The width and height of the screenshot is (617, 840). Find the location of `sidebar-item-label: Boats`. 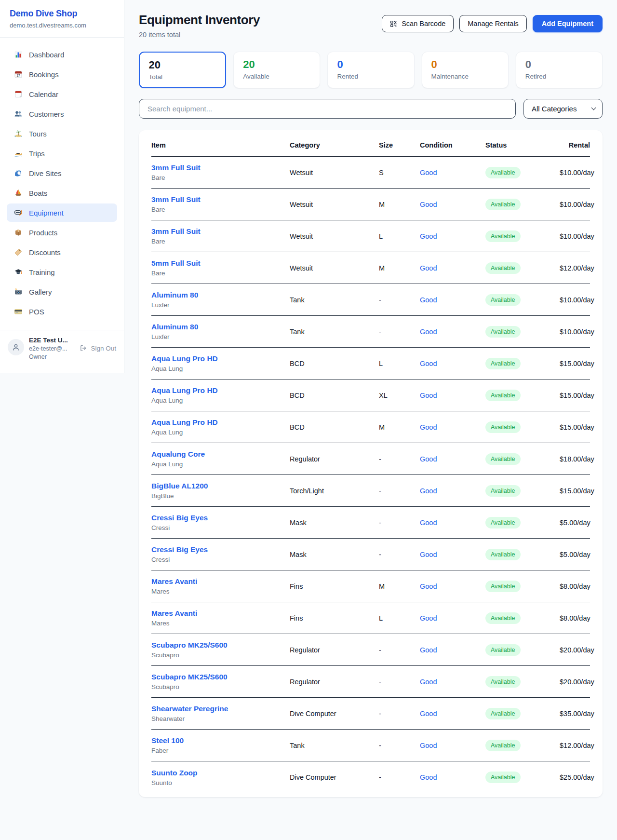

sidebar-item-label: Boats is located at coordinates (38, 193).